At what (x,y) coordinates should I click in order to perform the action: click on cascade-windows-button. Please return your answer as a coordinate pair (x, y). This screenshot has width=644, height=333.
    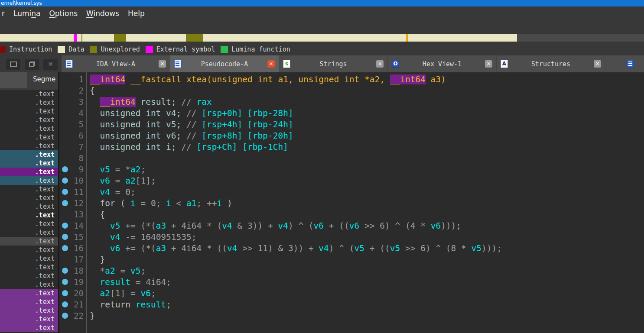
    Looking at the image, I should click on (32, 65).